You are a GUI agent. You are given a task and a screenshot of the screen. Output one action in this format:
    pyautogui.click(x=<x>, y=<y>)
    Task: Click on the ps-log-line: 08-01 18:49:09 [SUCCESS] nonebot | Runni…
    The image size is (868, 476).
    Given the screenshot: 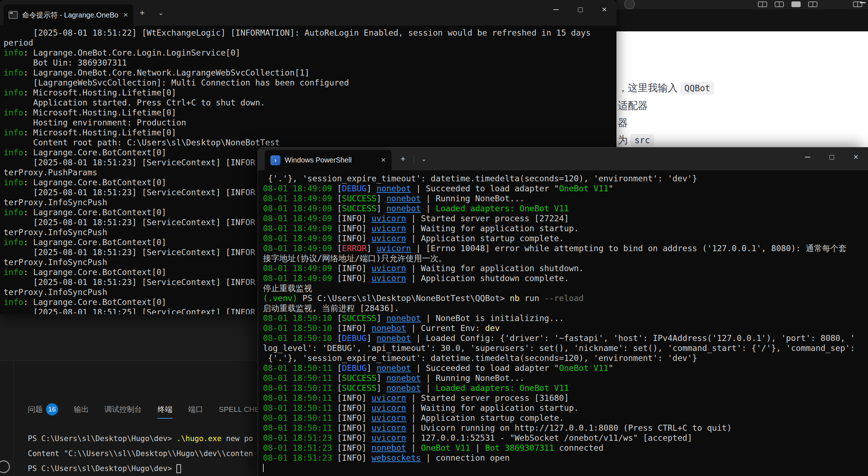 What is the action you would take?
    pyautogui.click(x=559, y=198)
    